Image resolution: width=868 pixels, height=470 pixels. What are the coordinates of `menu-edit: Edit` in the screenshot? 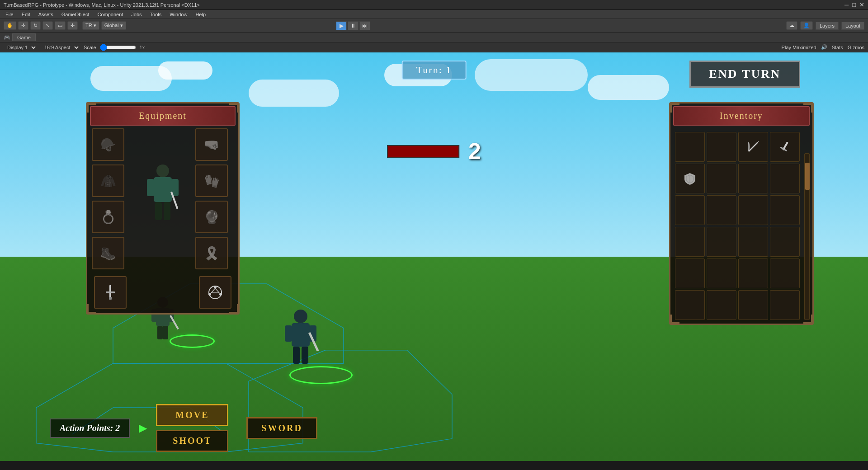 It's located at (26, 14).